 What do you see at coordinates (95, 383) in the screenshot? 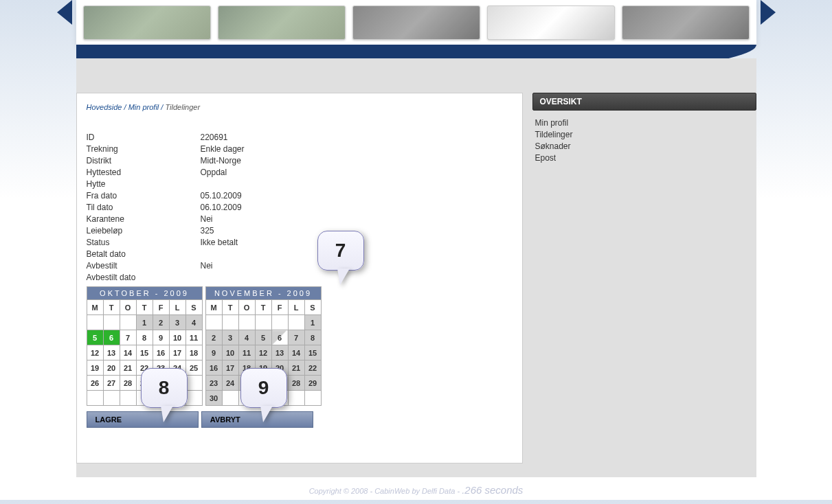
I see `calendar-day: 26` at bounding box center [95, 383].